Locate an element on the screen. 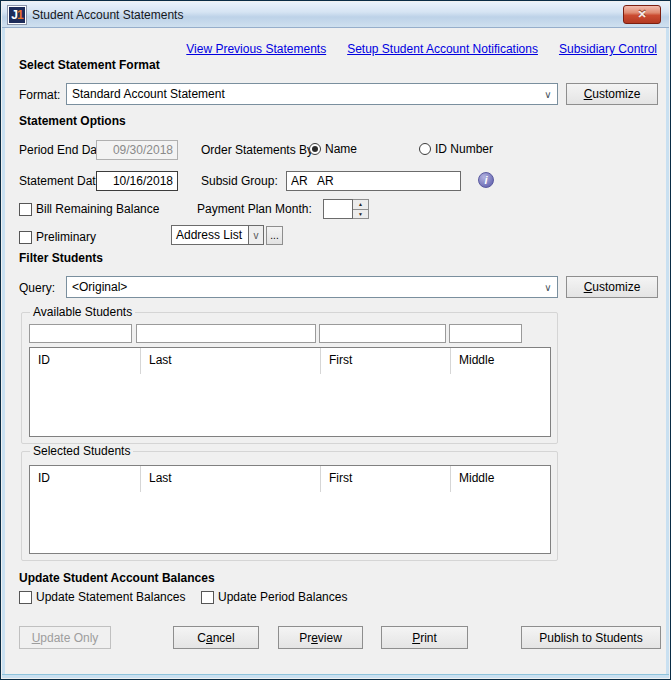 This screenshot has height=680, width=671. query-select: <Original> ∨ is located at coordinates (312, 287).